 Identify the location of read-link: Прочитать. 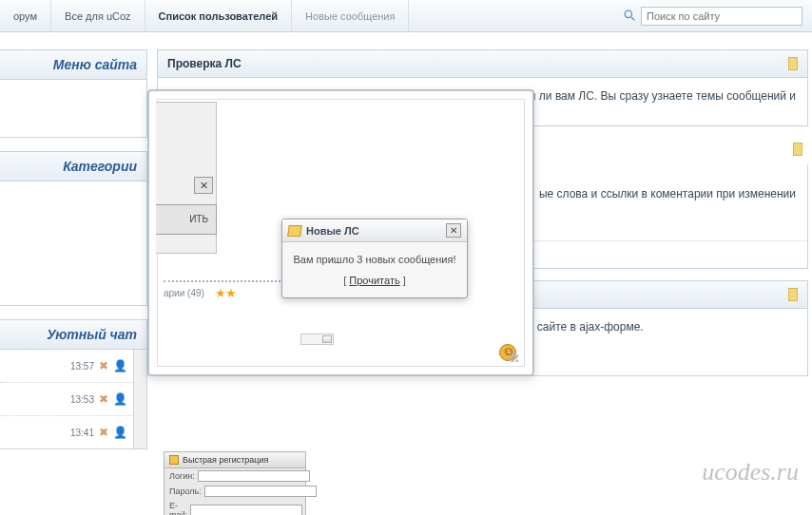
(375, 280).